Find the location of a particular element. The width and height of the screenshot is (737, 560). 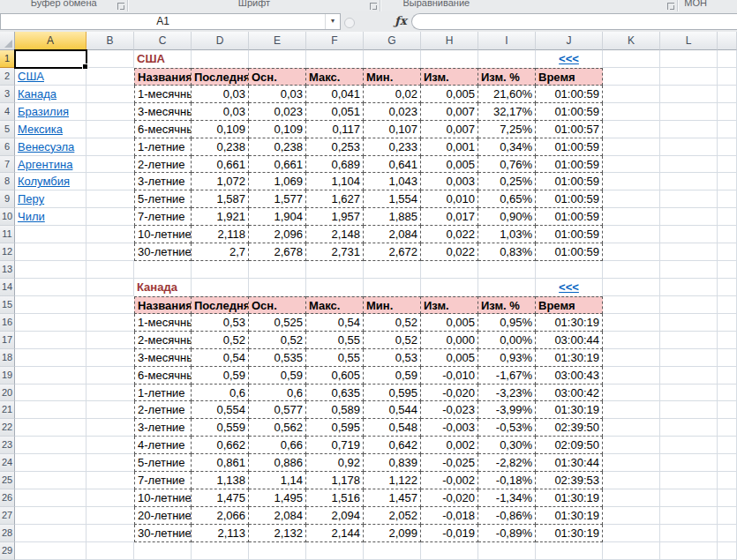

cell-L9 is located at coordinates (688, 199).